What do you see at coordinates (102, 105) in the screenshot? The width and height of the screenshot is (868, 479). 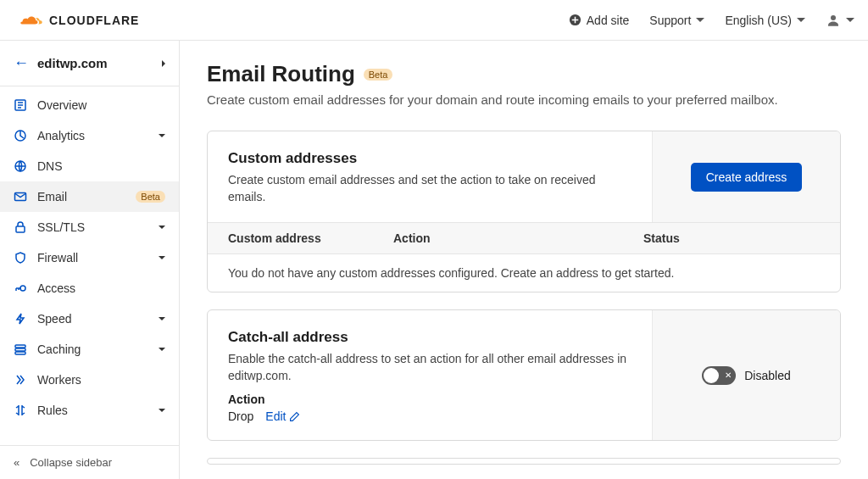 I see `sidebar-item-label: Overview` at bounding box center [102, 105].